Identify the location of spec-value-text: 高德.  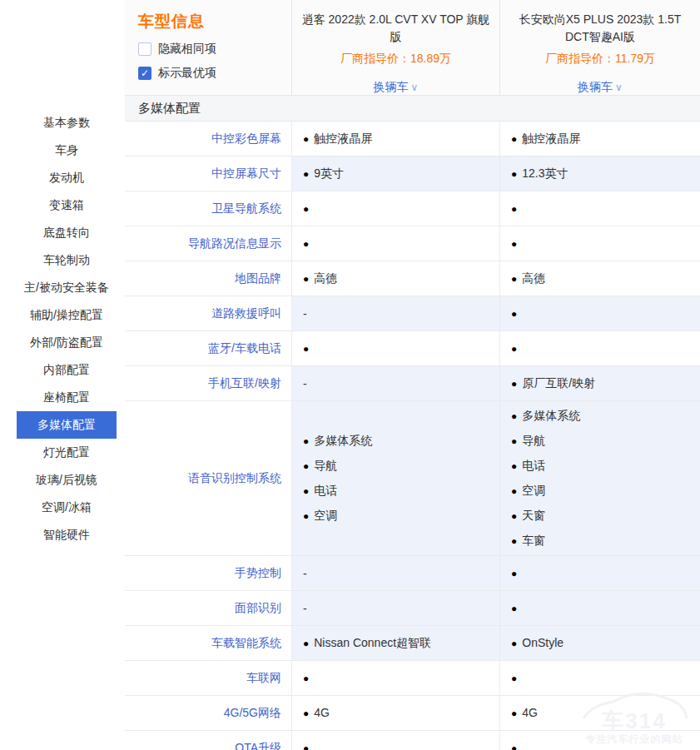
(325, 278).